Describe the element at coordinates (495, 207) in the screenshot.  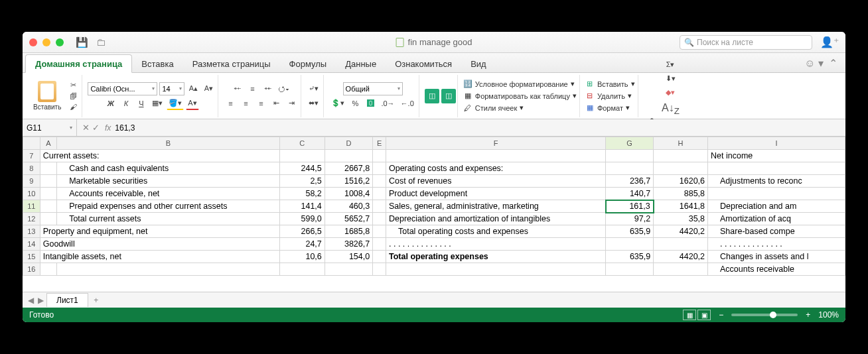
I see `cell-F11: Sales, general, administrative, marketin…` at that location.